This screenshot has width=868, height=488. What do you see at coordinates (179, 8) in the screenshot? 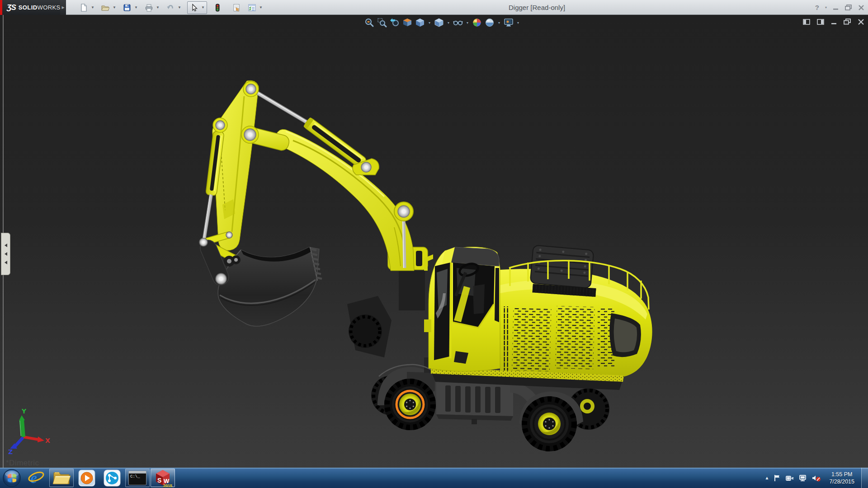
I see `undo-dropdown: ▼` at bounding box center [179, 8].